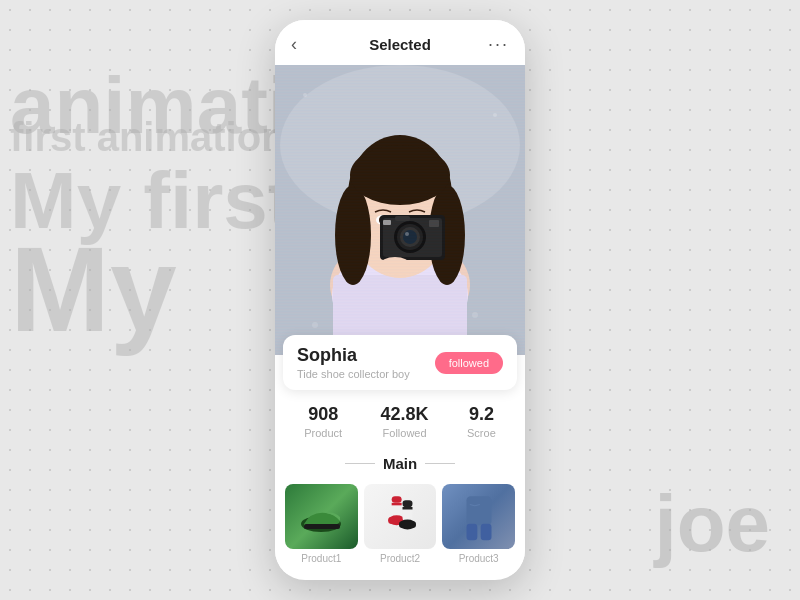  I want to click on stat-product-value: 908, so click(323, 414).